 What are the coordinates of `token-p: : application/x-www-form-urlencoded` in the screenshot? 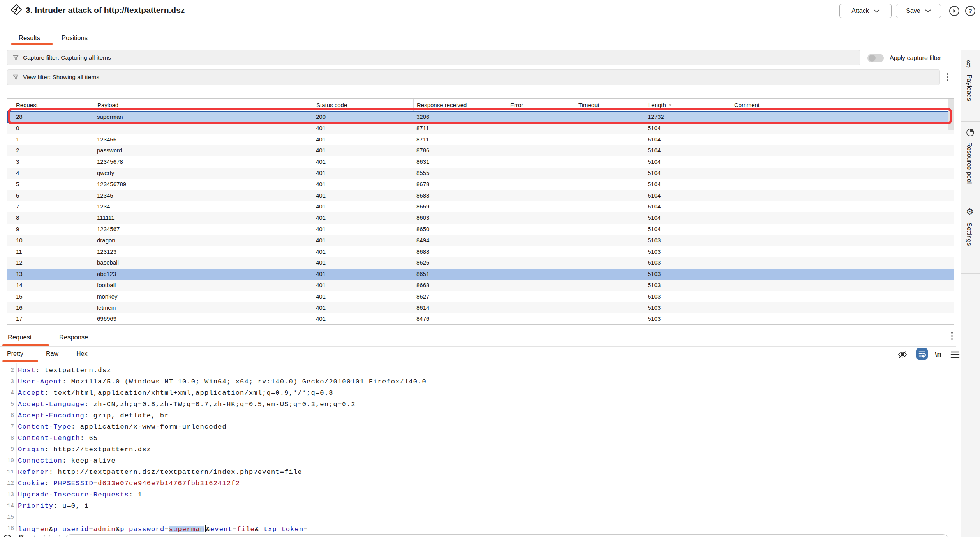 It's located at (149, 427).